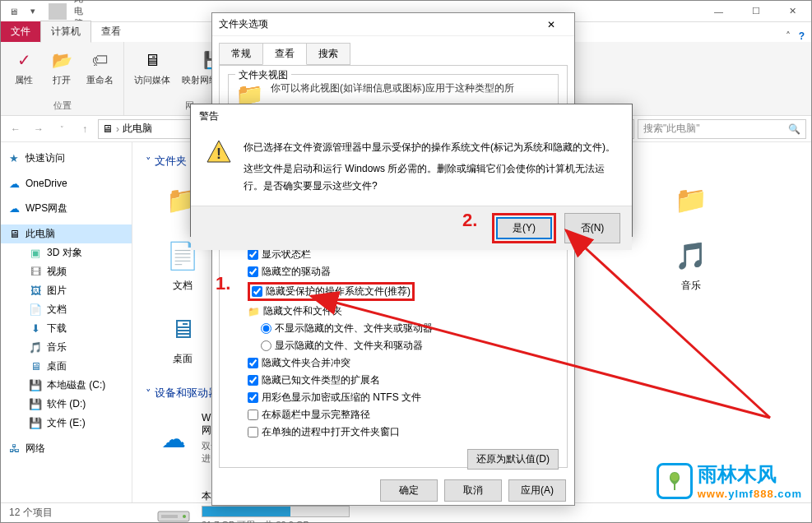 This screenshot has width=812, height=523. Describe the element at coordinates (691, 265) in the screenshot. I see `folder-music: 🎵音乐` at that location.